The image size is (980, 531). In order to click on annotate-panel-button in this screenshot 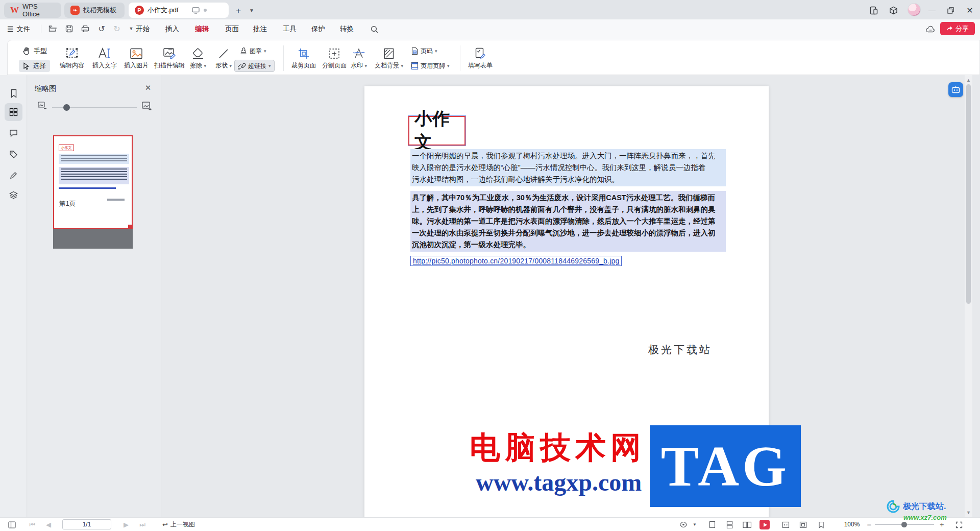, I will do `click(13, 175)`.